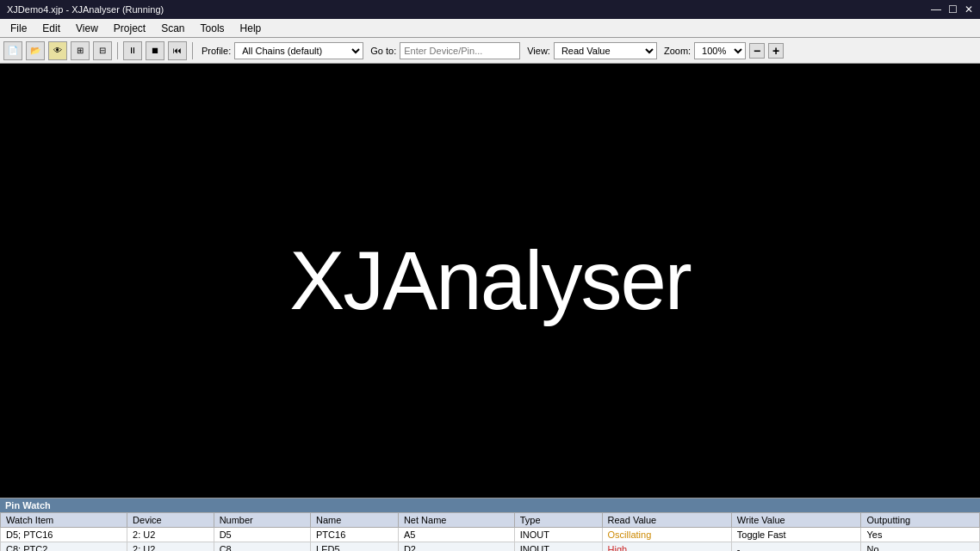 This screenshot has height=551, width=980. What do you see at coordinates (456, 520) in the screenshot?
I see `col-net-name: Net Name` at bounding box center [456, 520].